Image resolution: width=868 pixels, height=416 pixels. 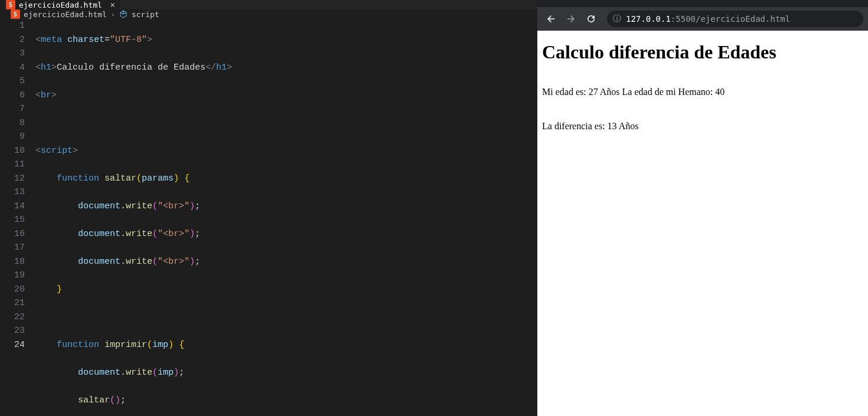 I want to click on arrow-right-icon, so click(x=571, y=19).